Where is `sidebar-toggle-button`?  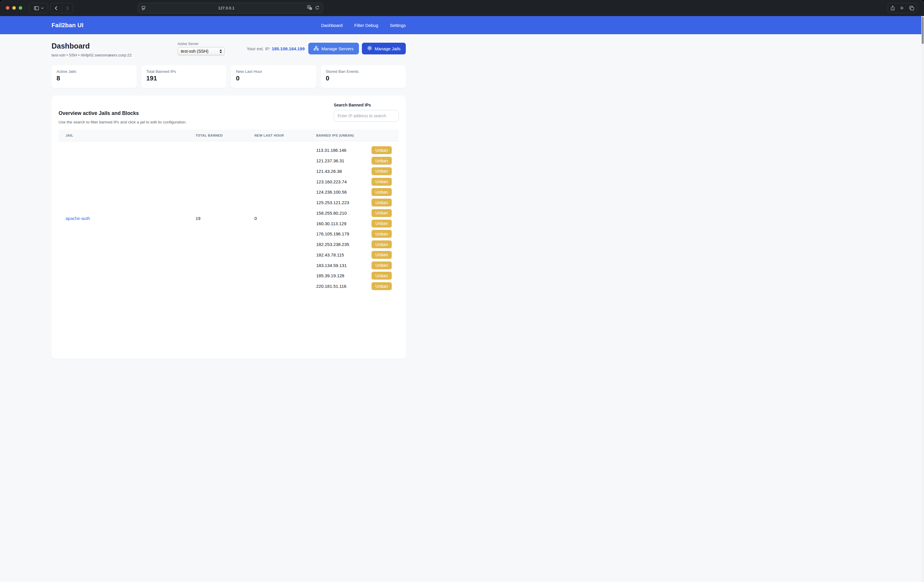 sidebar-toggle-button is located at coordinates (38, 8).